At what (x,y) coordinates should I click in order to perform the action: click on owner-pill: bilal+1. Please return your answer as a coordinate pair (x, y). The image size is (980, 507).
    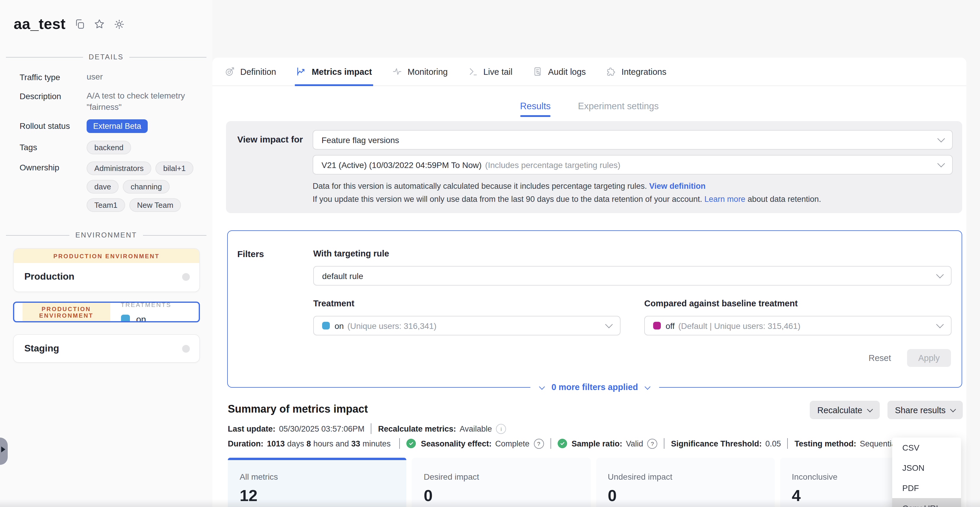
    Looking at the image, I should click on (174, 168).